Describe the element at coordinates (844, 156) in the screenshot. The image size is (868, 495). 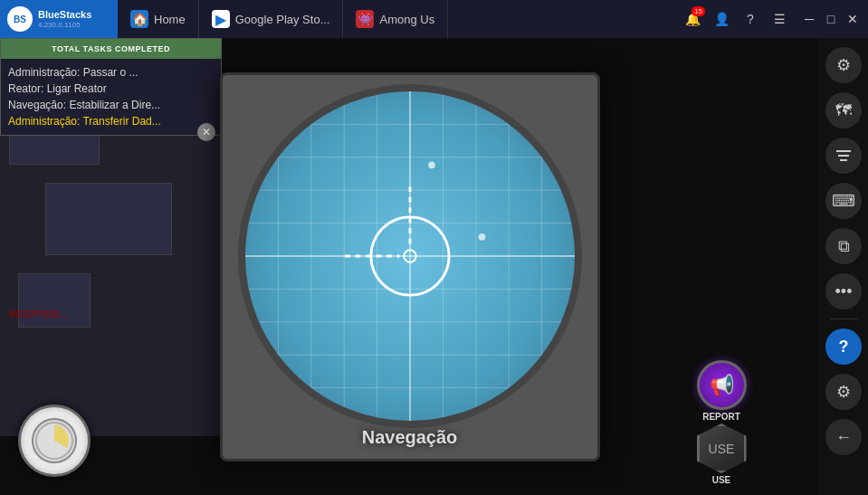
I see `sidebar-filter-button` at that location.